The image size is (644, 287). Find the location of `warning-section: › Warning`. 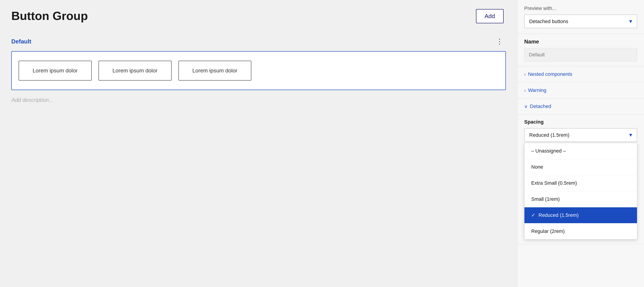

warning-section: › Warning is located at coordinates (581, 90).